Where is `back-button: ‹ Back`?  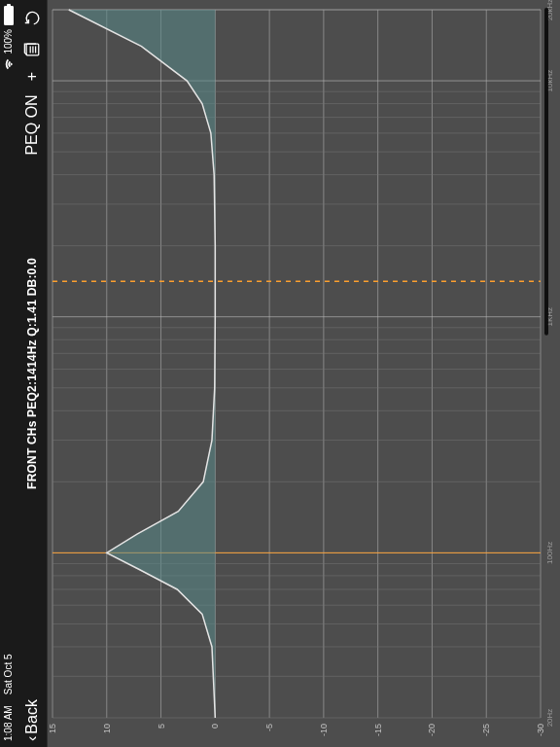 back-button: ‹ Back is located at coordinates (32, 720).